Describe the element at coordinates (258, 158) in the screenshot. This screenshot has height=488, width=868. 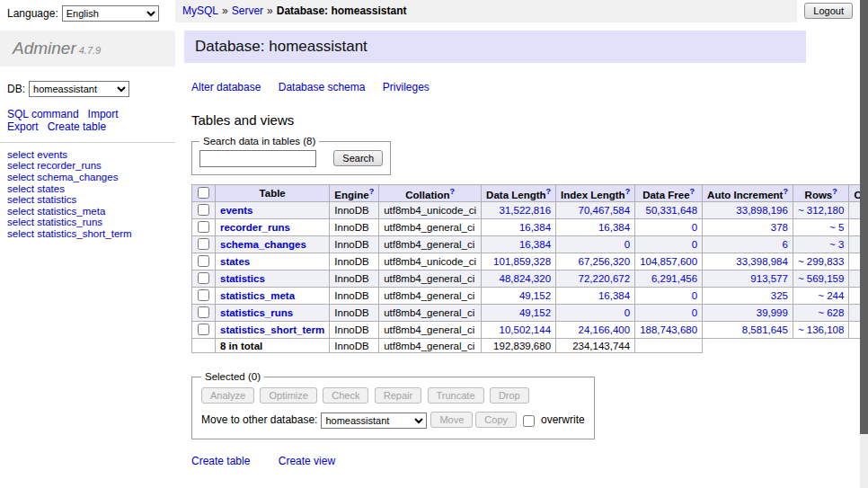
I see `search-input` at that location.